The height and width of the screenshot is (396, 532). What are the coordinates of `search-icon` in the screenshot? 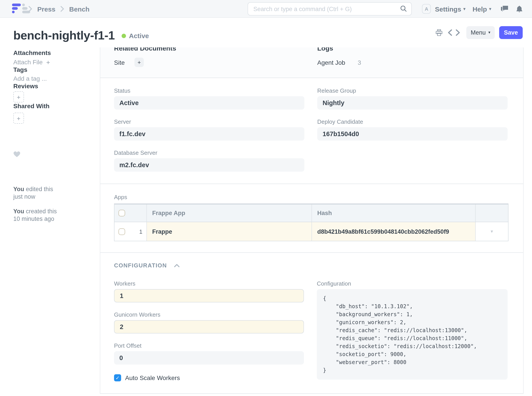 It's located at (403, 10).